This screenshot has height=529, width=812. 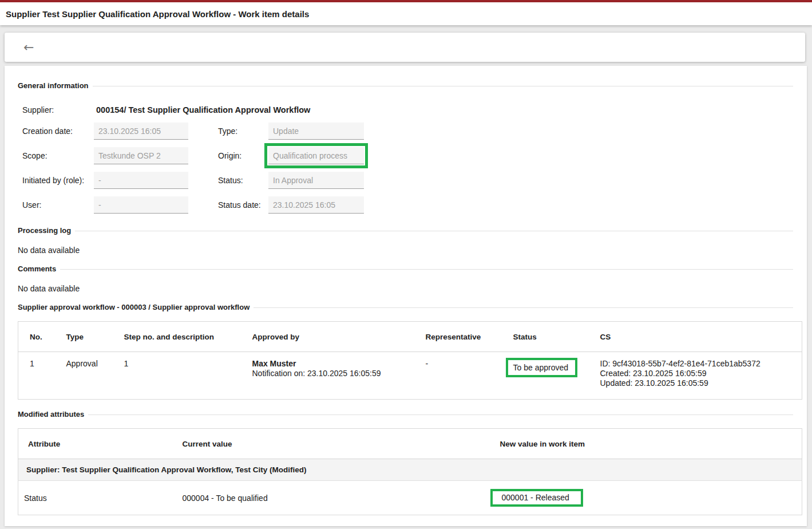 I want to click on group-header-supplier: Supplier: Test Supplier Qualification Ap…, so click(x=410, y=470).